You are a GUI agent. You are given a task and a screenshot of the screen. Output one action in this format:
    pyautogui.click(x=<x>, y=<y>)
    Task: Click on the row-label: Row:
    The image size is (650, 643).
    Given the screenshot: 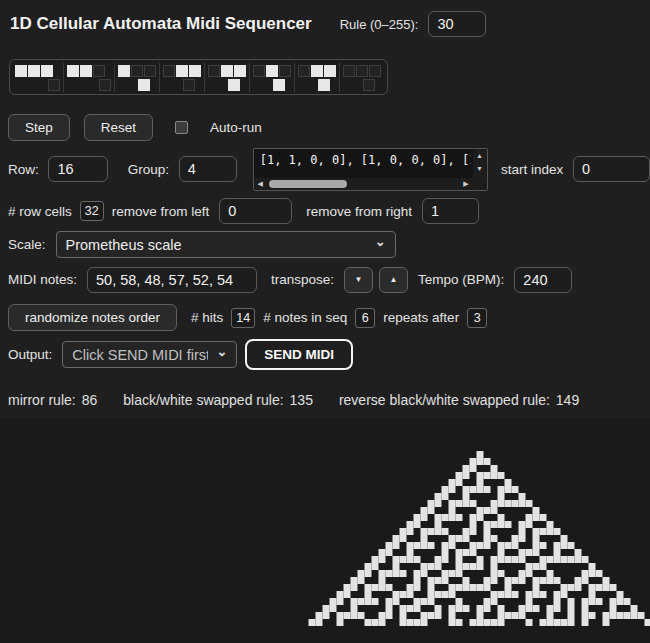 What is the action you would take?
    pyautogui.click(x=24, y=170)
    